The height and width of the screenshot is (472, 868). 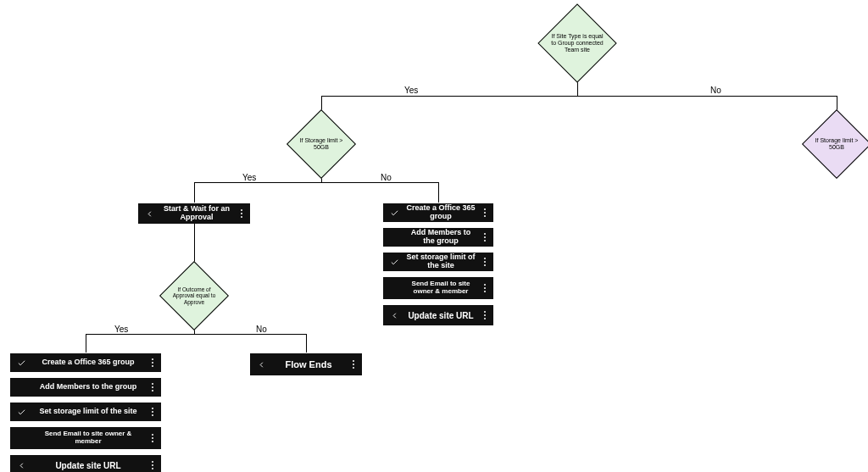 What do you see at coordinates (577, 43) in the screenshot?
I see `decision-site-type: If Site Type is equal to Group connected…` at bounding box center [577, 43].